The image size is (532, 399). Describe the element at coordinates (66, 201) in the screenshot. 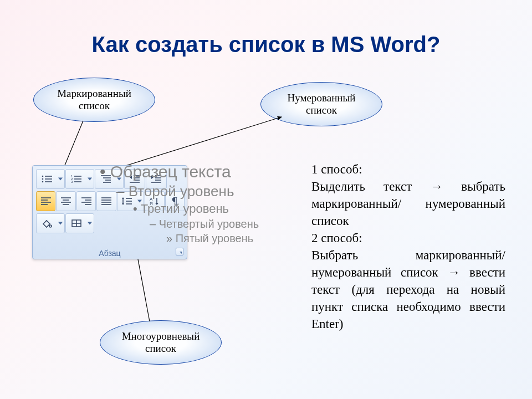

I see `align-center-icon` at that location.